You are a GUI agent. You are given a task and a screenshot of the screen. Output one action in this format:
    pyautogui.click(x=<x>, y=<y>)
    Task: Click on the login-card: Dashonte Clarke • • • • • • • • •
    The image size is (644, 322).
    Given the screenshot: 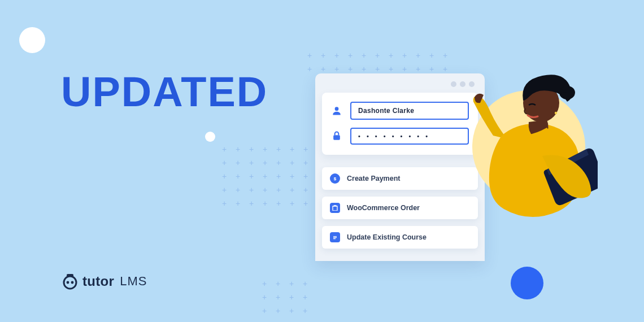 What is the action you would take?
    pyautogui.click(x=400, y=124)
    